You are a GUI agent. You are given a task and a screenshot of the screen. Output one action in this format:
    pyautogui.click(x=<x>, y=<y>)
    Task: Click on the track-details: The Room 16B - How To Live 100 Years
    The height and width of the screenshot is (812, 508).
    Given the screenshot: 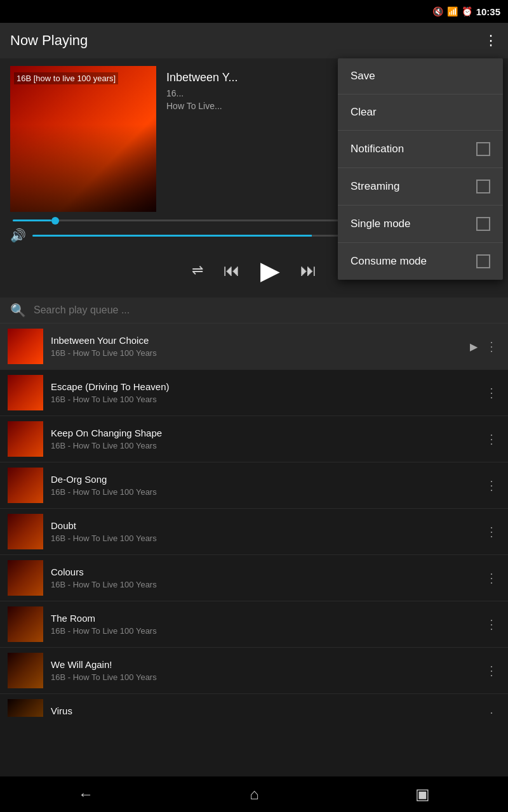 What is the action you would take?
    pyautogui.click(x=263, y=624)
    